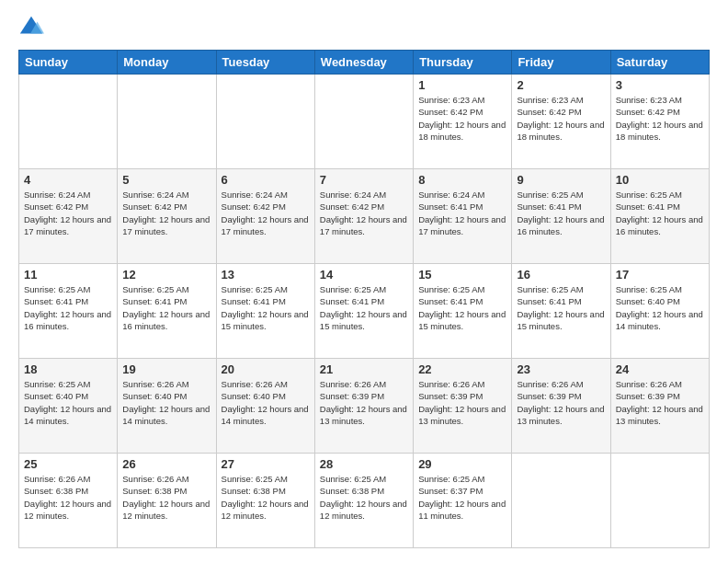 This screenshot has width=728, height=563. Describe the element at coordinates (364, 63) in the screenshot. I see `weekday-header: Wednesday` at that location.